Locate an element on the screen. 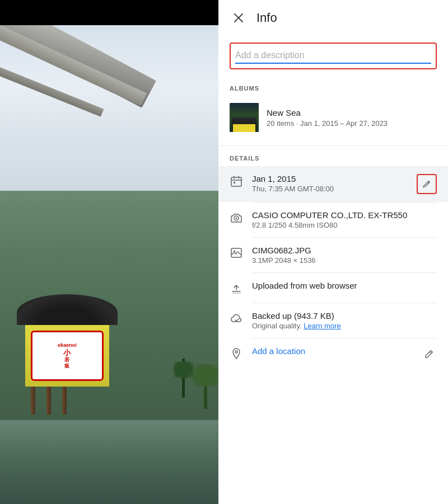 This screenshot has width=448, height=504. camera-row: CASIO COMPUTER CO.,LTD. EX-TR550 f/2.8 1… is located at coordinates (333, 220).